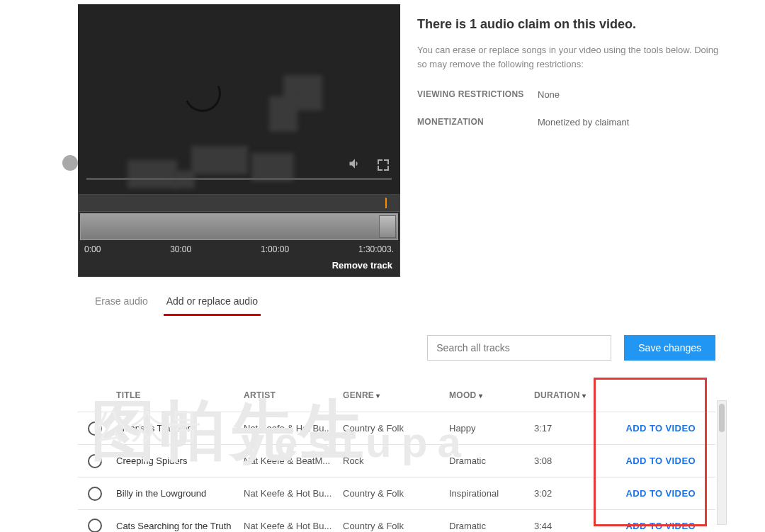  Describe the element at coordinates (203, 94) in the screenshot. I see `loading-spinner-icon` at that location.